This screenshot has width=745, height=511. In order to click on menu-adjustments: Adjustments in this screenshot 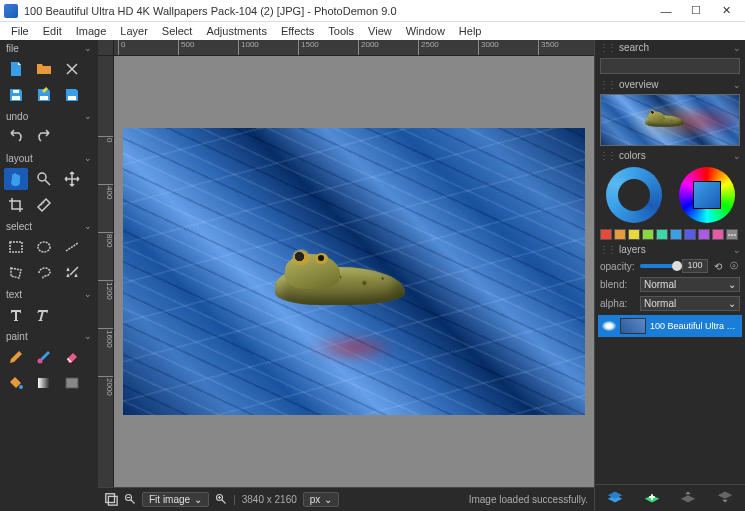, I will do `click(236, 31)`.